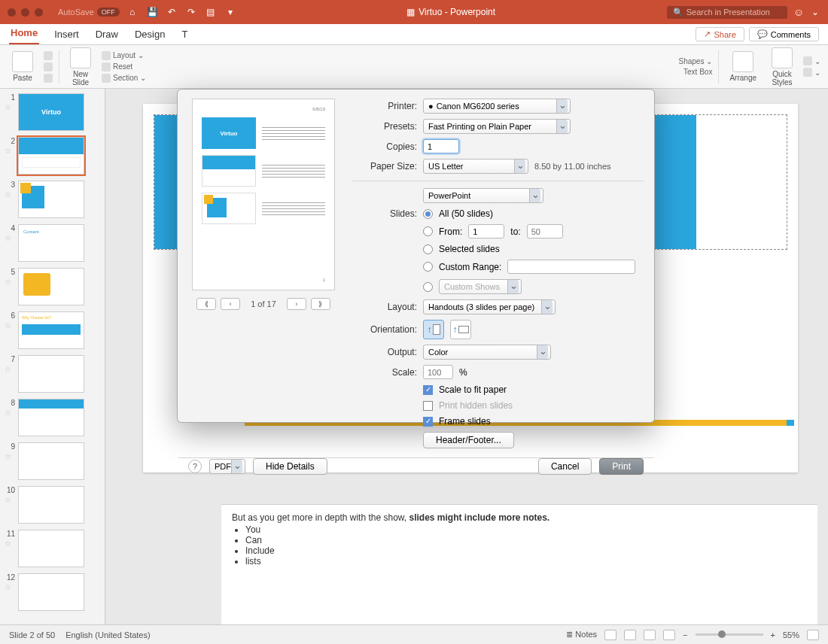  What do you see at coordinates (211, 12) in the screenshot?
I see `doc-icon: ▤` at bounding box center [211, 12].